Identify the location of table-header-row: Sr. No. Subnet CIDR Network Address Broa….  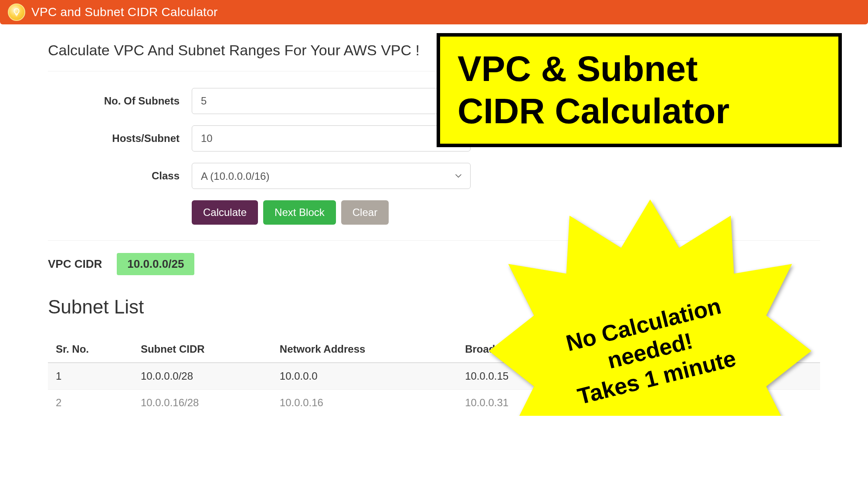
(434, 349).